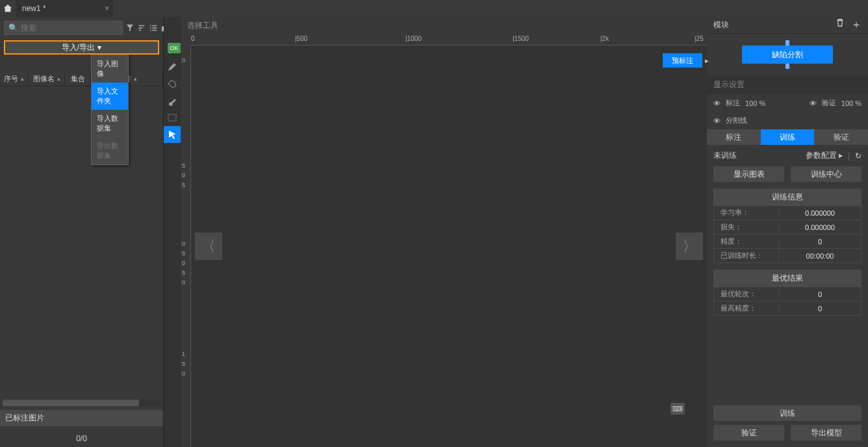 The width and height of the screenshot is (868, 447). What do you see at coordinates (787, 226) in the screenshot?
I see `train-info-block: 训练信息 学习率：0.000000 损失：0.000000 精度：0 已训练时长…` at bounding box center [787, 226].